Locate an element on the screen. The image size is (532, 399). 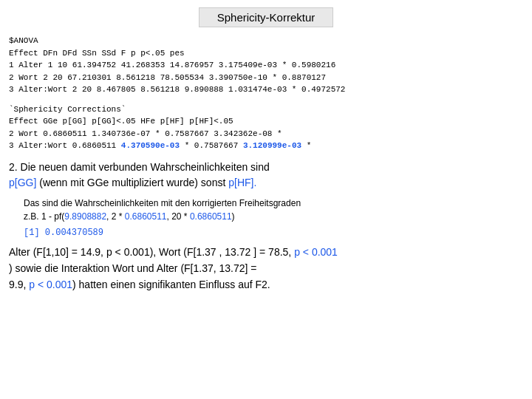
sphericity-header: `Sphericity Corrections` is located at coordinates (266, 109).